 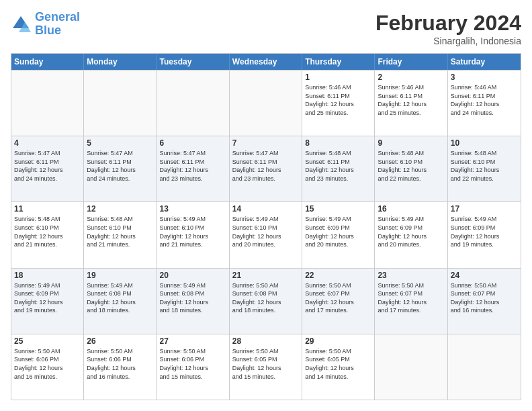 I want to click on logo-blue: Blue, so click(x=48, y=30).